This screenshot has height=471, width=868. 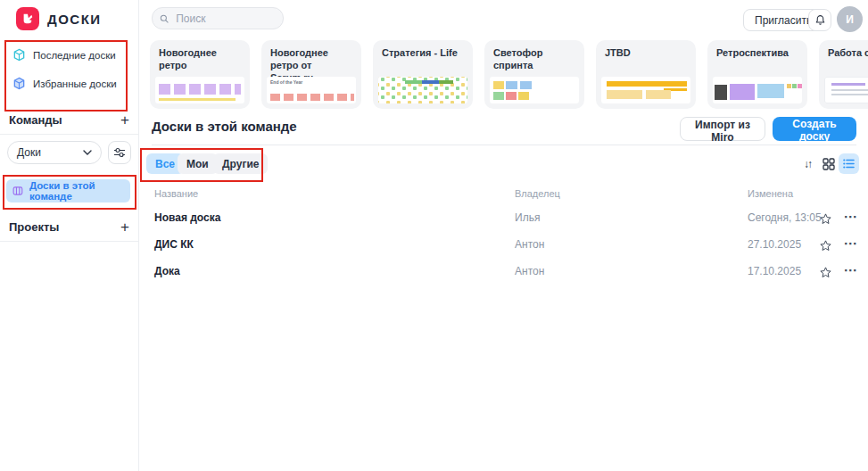 I want to click on notification-bell-icon, so click(x=821, y=20).